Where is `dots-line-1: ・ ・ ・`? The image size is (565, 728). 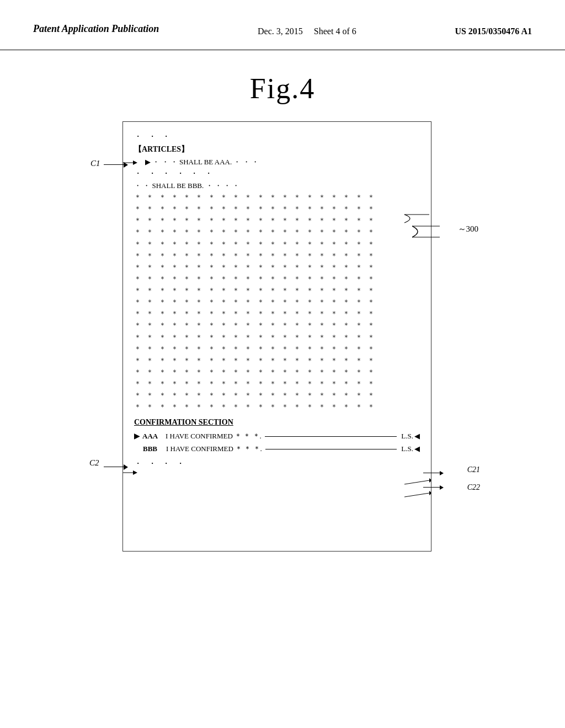
dots-line-1: ・ ・ ・ is located at coordinates (277, 137).